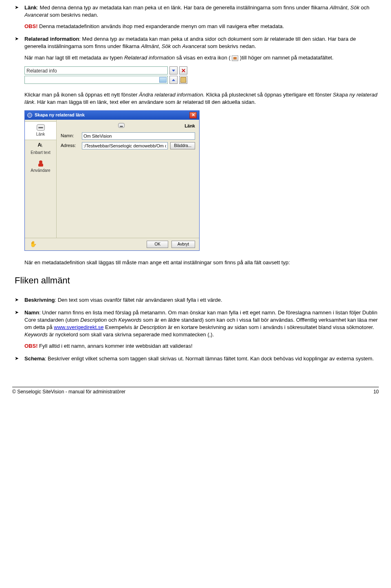 The height and width of the screenshot is (588, 391). Describe the element at coordinates (174, 70) in the screenshot. I see `collapse-down-button` at that location.